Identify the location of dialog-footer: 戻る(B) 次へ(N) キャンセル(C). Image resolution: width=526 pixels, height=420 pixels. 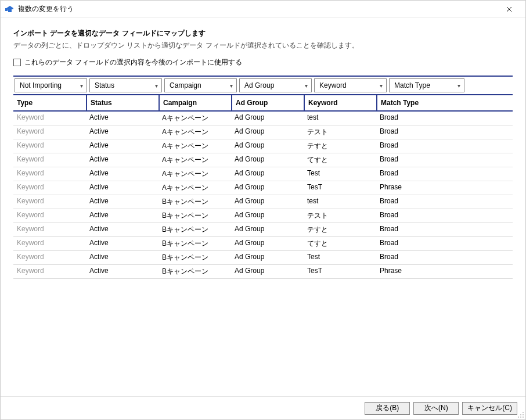
(263, 408).